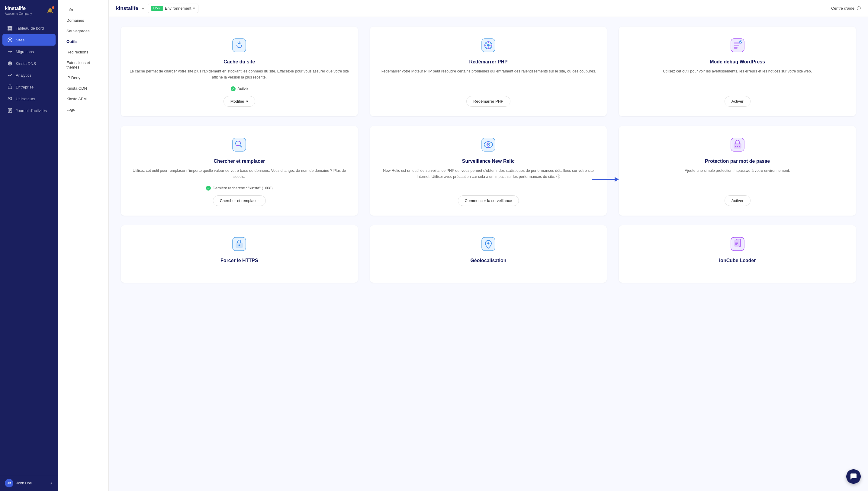 The image size is (868, 491). Describe the element at coordinates (143, 8) in the screenshot. I see `site-chevron-icon: ▾` at that location.